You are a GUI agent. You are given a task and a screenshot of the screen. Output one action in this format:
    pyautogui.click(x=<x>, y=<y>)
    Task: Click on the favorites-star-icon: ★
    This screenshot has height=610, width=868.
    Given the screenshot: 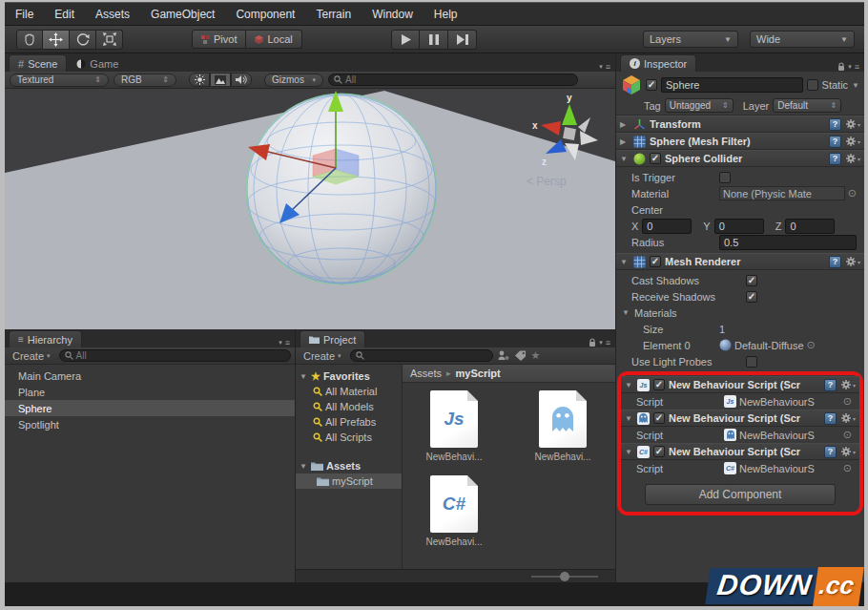 What is the action you would take?
    pyautogui.click(x=536, y=355)
    